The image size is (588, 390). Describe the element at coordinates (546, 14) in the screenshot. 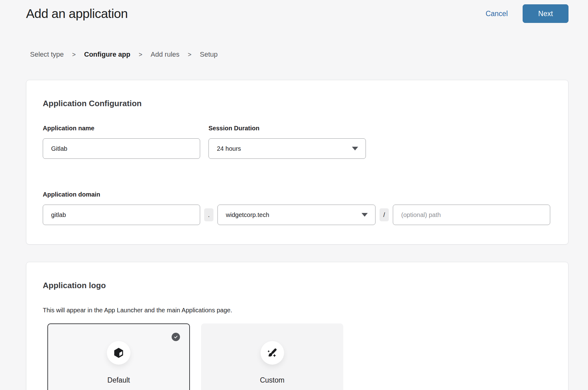

I see `next-button: Next` at that location.